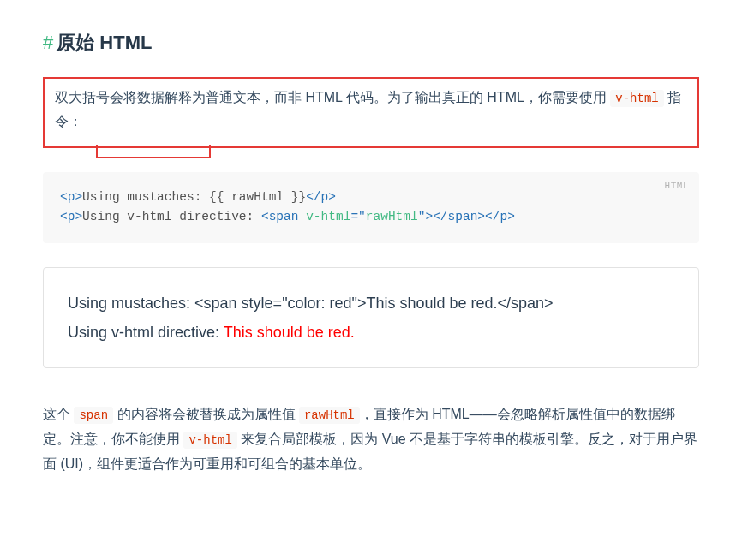 The height and width of the screenshot is (560, 742). I want to click on output-line1-raw: <span style="color: red">This should be …, so click(374, 303).